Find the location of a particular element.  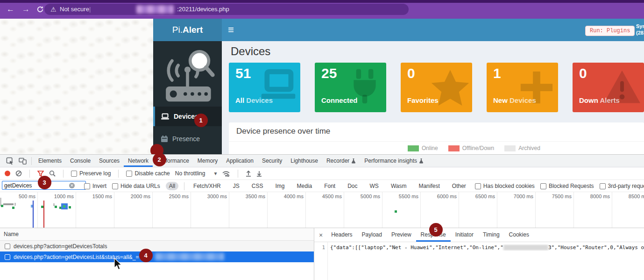

checkbox-icon is located at coordinates (129, 174).